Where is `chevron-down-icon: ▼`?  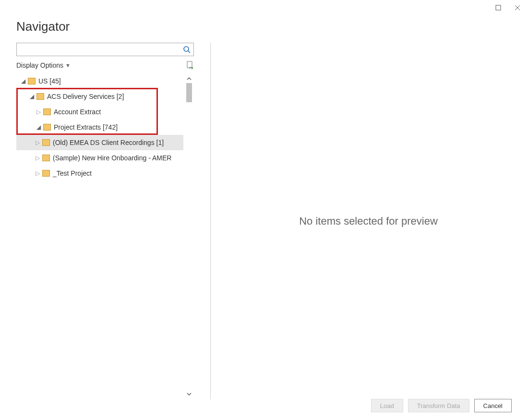
chevron-down-icon: ▼ is located at coordinates (68, 65).